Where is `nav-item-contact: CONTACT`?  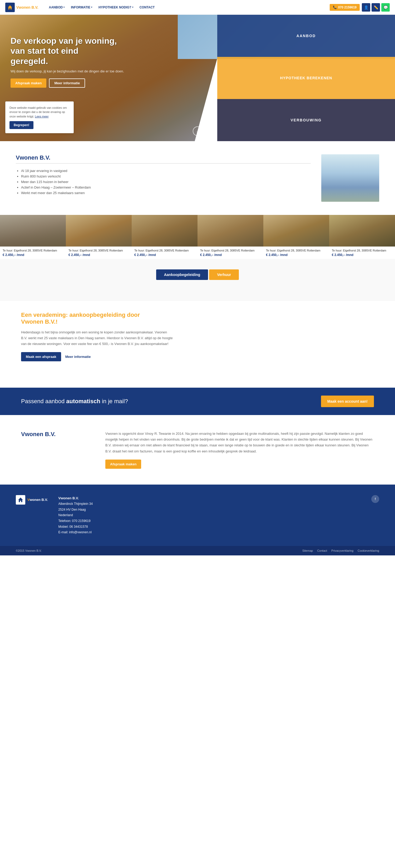 nav-item-contact: CONTACT is located at coordinates (147, 7).